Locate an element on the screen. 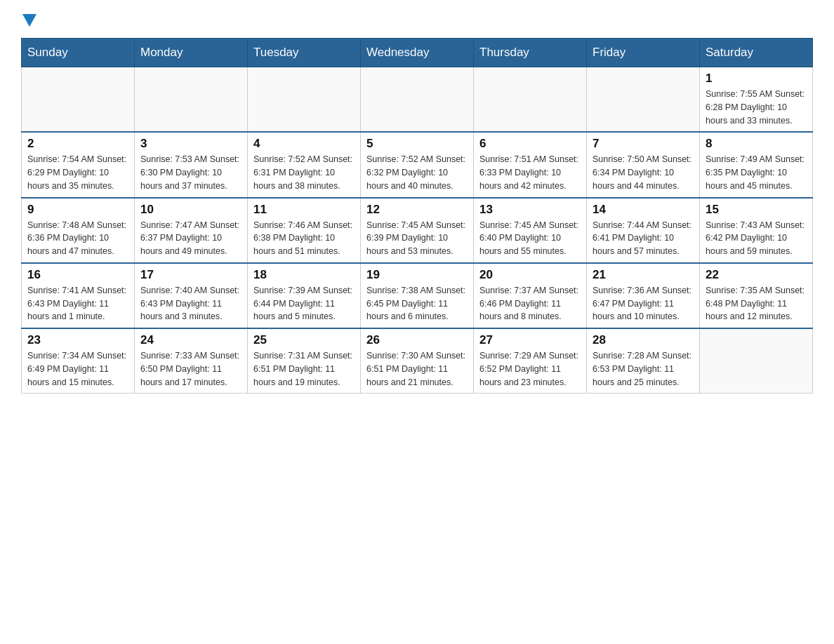  day-number: 15 is located at coordinates (756, 210).